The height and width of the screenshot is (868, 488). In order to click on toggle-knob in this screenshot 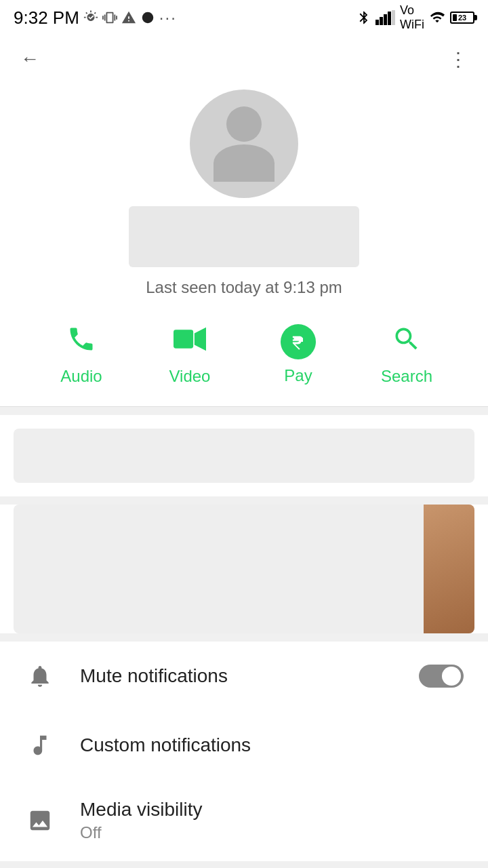, I will do `click(451, 676)`.